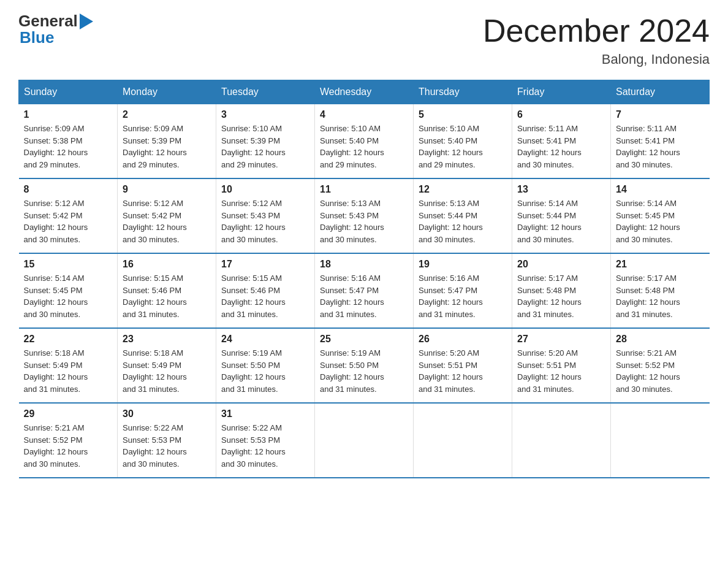 Image resolution: width=728 pixels, height=563 pixels. Describe the element at coordinates (69, 414) in the screenshot. I see `day-number: 29` at that location.